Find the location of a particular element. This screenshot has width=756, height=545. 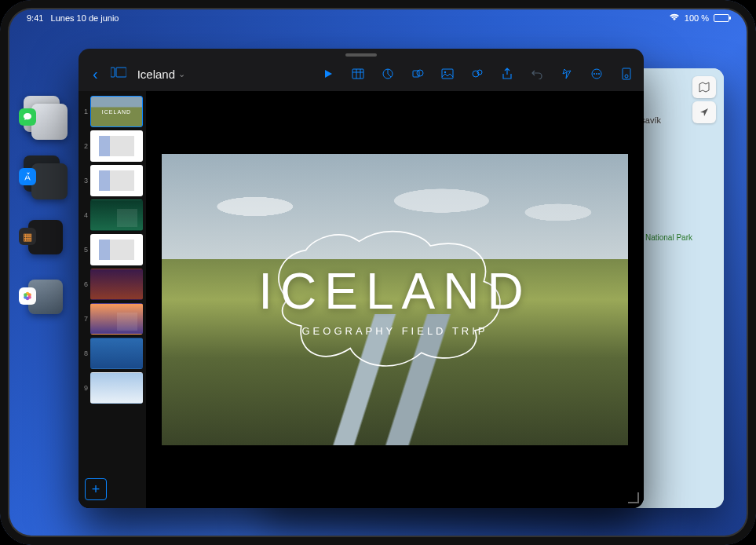

chart-icon is located at coordinates (388, 74).